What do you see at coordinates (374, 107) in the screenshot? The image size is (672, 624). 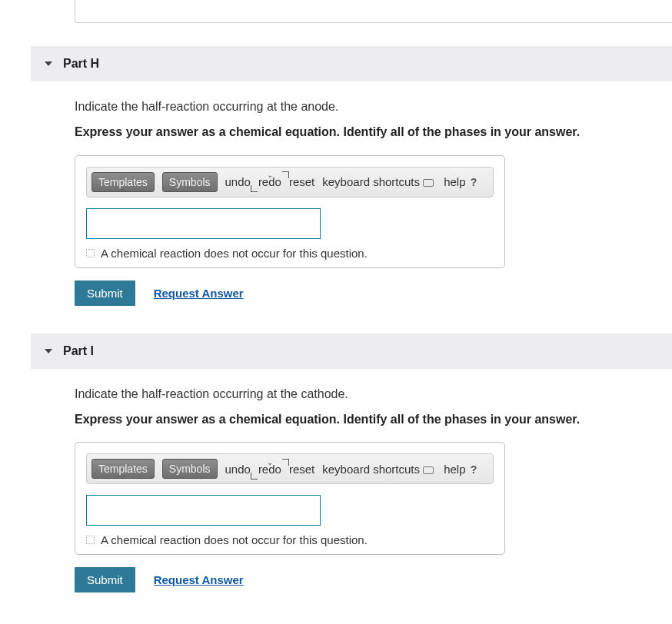 I see `part-h-prompt: Indicate the half-reaction occurring at …` at bounding box center [374, 107].